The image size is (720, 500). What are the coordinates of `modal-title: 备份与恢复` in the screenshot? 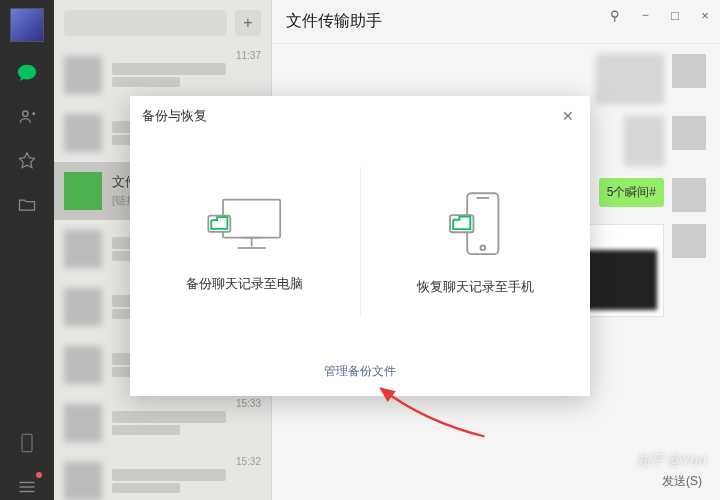 It's located at (174, 116).